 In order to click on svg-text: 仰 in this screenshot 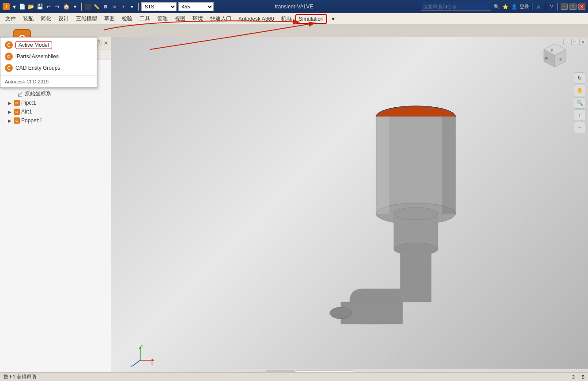, I will do `click(547, 58)`.